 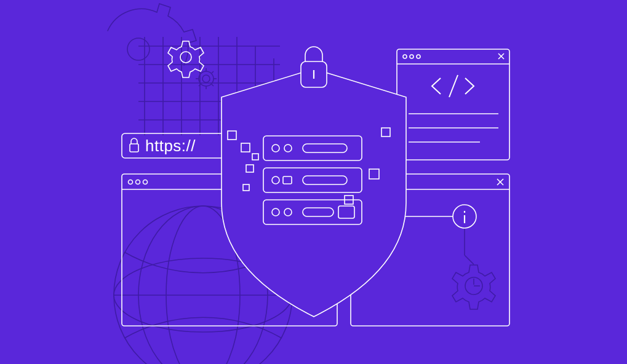 What do you see at coordinates (152, 34) in the screenshot?
I see `gear-large-dark-icon` at bounding box center [152, 34].